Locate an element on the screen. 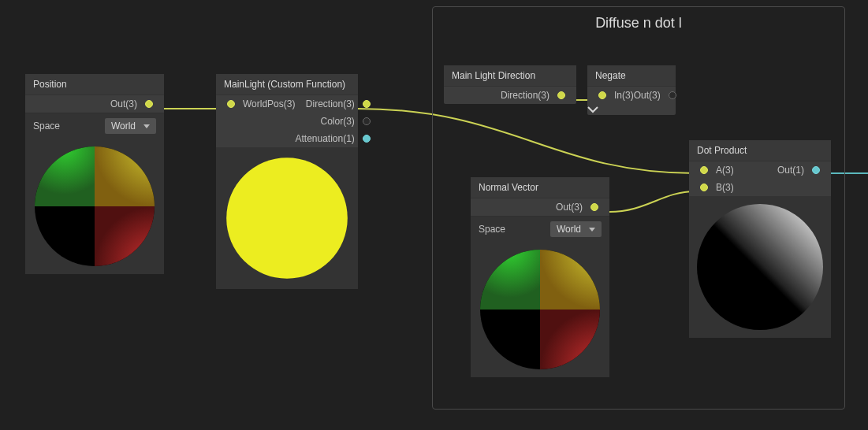 This screenshot has width=868, height=430. node-header: Main Light Direction is located at coordinates (510, 76).